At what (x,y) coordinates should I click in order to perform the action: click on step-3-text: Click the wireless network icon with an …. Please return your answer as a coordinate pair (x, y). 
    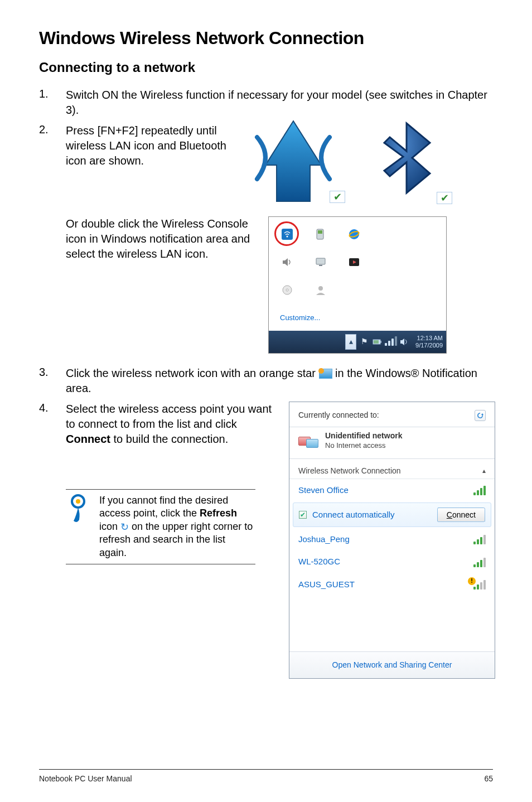
    Looking at the image, I should click on (279, 381).